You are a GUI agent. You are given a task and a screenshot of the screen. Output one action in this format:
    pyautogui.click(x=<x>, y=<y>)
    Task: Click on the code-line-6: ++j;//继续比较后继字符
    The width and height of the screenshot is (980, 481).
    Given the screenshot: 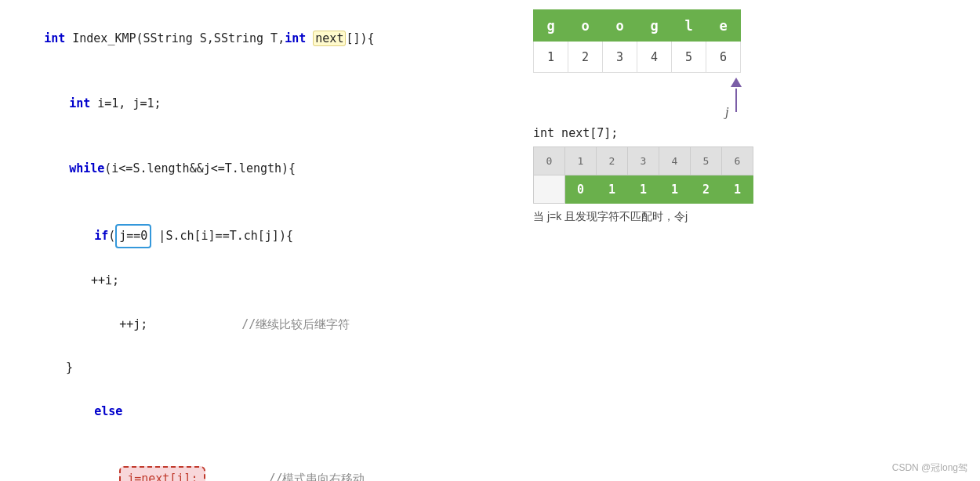 What is the action you would take?
    pyautogui.click(x=259, y=324)
    